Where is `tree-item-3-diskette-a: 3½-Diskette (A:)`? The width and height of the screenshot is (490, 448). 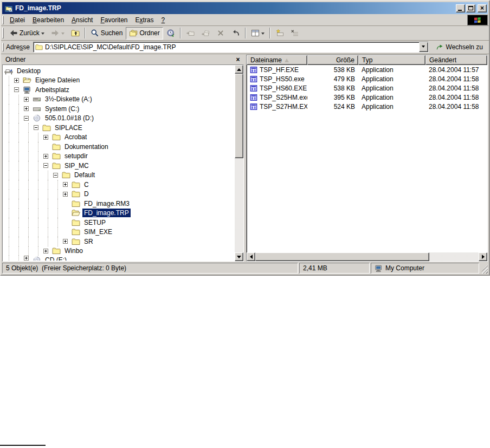
tree-item-3-diskette-a: 3½-Diskette (A:) is located at coordinates (119, 100).